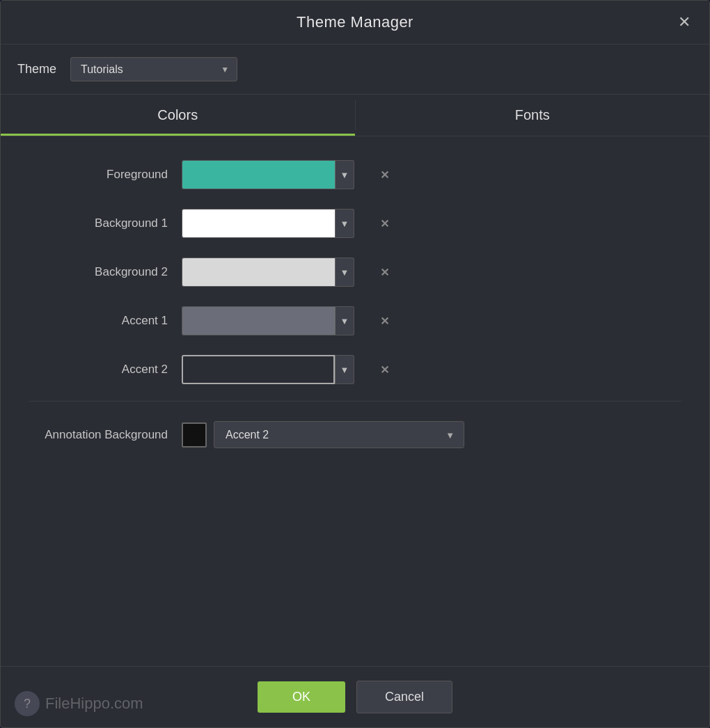 Image resolution: width=710 pixels, height=728 pixels. I want to click on separator, so click(355, 401).